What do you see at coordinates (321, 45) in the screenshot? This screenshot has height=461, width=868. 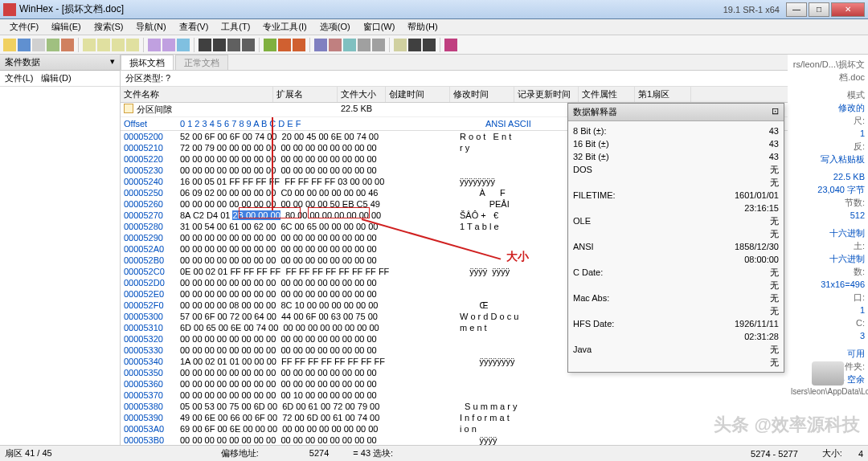 I see `disk-icon` at bounding box center [321, 45].